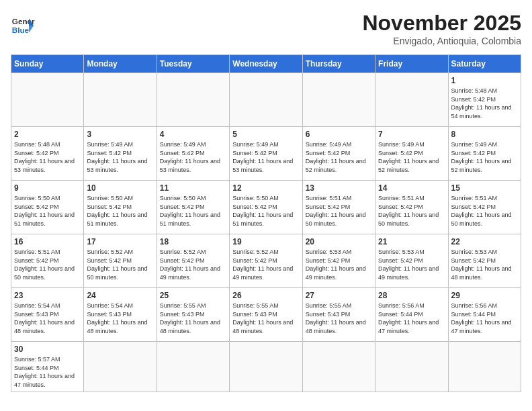  What do you see at coordinates (120, 134) in the screenshot?
I see `day-number: 3` at bounding box center [120, 134].